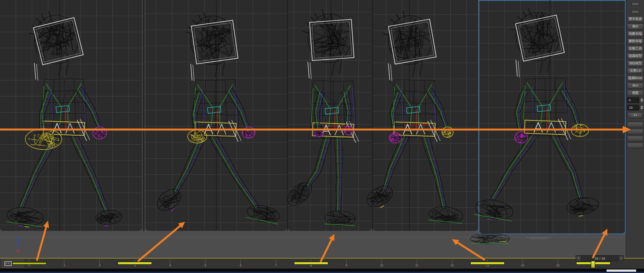 This screenshot has height=273, width=644. I want to click on track-bar: 0123456789101112131415, so click(322, 263).